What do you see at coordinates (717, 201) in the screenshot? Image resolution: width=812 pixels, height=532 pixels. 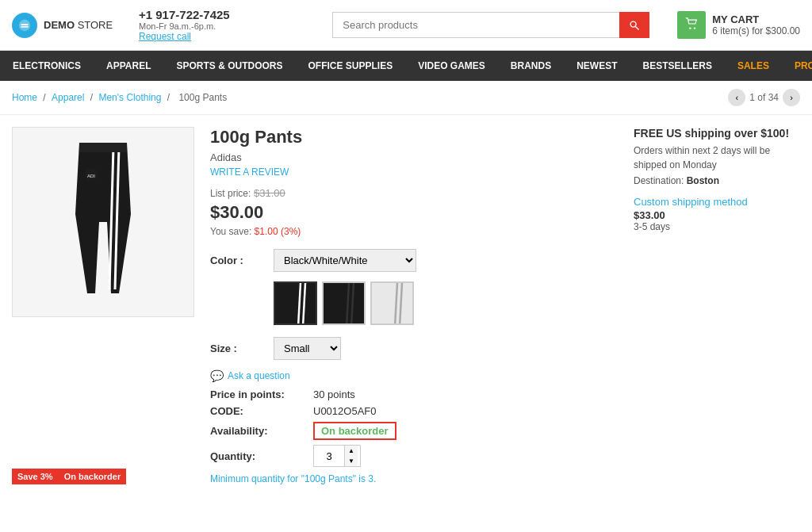 I see `shipping-method-link: Custom shipping method` at bounding box center [717, 201].